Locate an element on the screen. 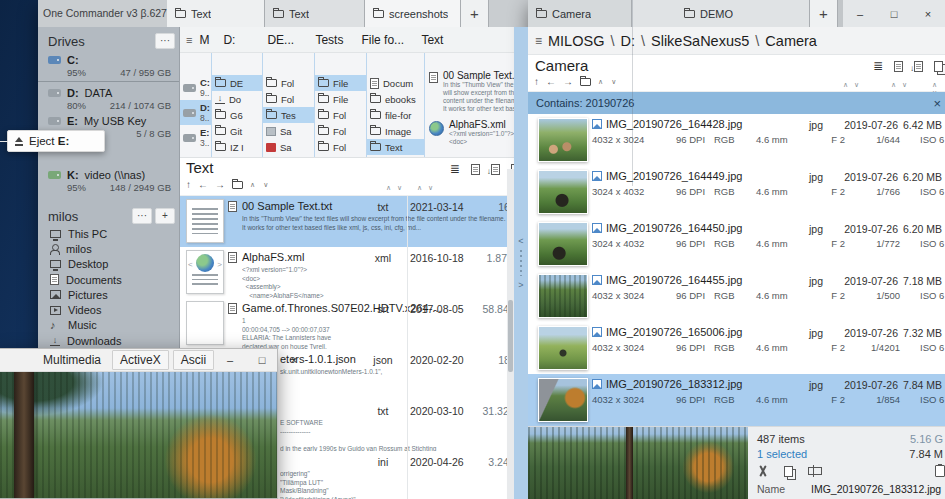 The height and width of the screenshot is (499, 945). sidebar-item-desktop: Desktop is located at coordinates (108, 264).